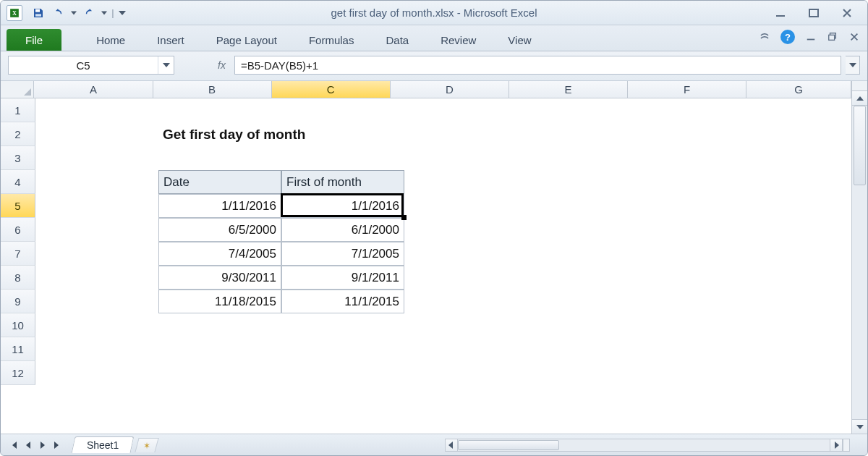 This screenshot has height=456, width=868. Describe the element at coordinates (853, 65) in the screenshot. I see `expand-formula-bar-icon` at that location.